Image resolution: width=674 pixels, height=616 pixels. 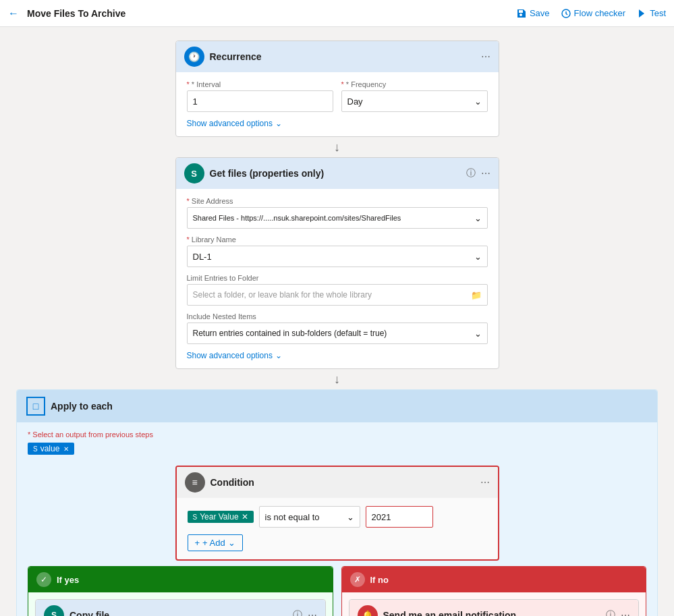 I want to click on recurrence-show-advanced: Show advanced options ⌄, so click(x=337, y=123).